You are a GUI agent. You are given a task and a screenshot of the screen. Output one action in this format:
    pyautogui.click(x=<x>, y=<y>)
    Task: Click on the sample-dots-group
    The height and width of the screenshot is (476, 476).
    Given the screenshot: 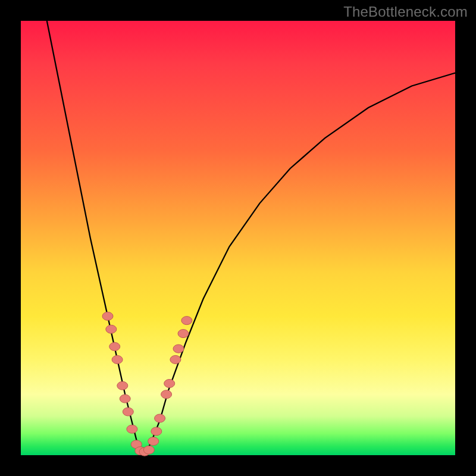 What is the action you would take?
    pyautogui.click(x=148, y=384)
    